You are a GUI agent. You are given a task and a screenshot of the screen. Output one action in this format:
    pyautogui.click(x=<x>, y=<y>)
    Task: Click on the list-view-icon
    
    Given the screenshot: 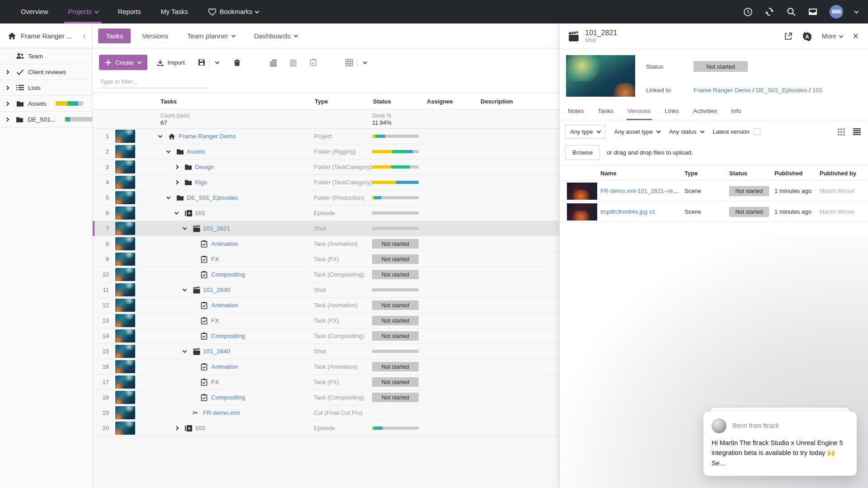 What is the action you would take?
    pyautogui.click(x=857, y=132)
    